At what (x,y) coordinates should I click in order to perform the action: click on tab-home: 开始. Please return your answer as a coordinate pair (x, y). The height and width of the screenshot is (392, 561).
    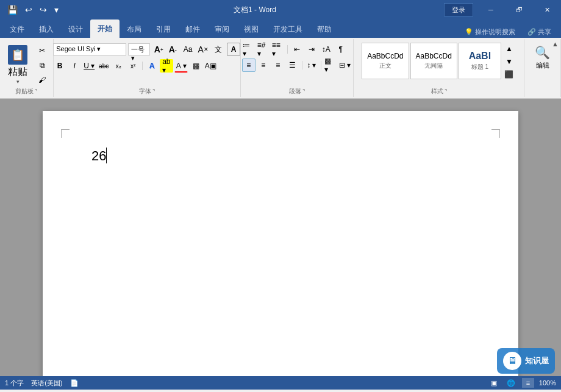
    Looking at the image, I should click on (105, 29).